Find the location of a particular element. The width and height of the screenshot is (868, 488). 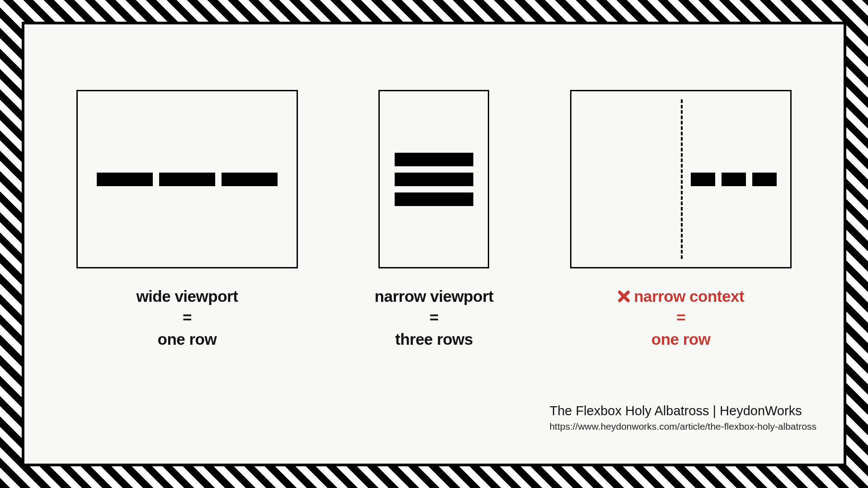

viewport-box-wide is located at coordinates (187, 179).